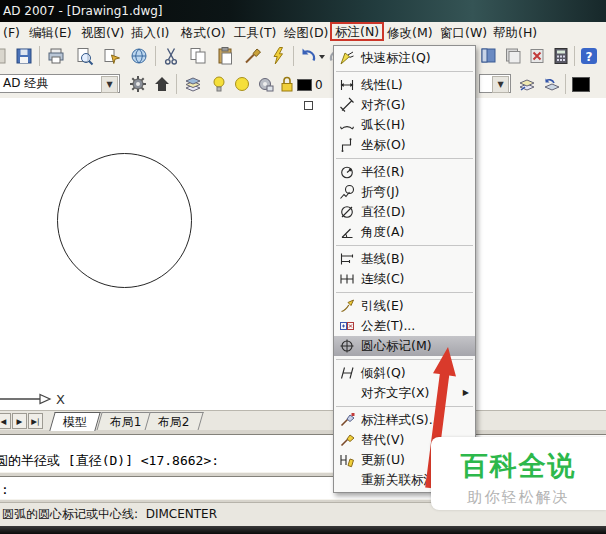 The height and width of the screenshot is (534, 606). What do you see at coordinates (36, 421) in the screenshot?
I see `tab-nav-last-button: ▶|` at bounding box center [36, 421].